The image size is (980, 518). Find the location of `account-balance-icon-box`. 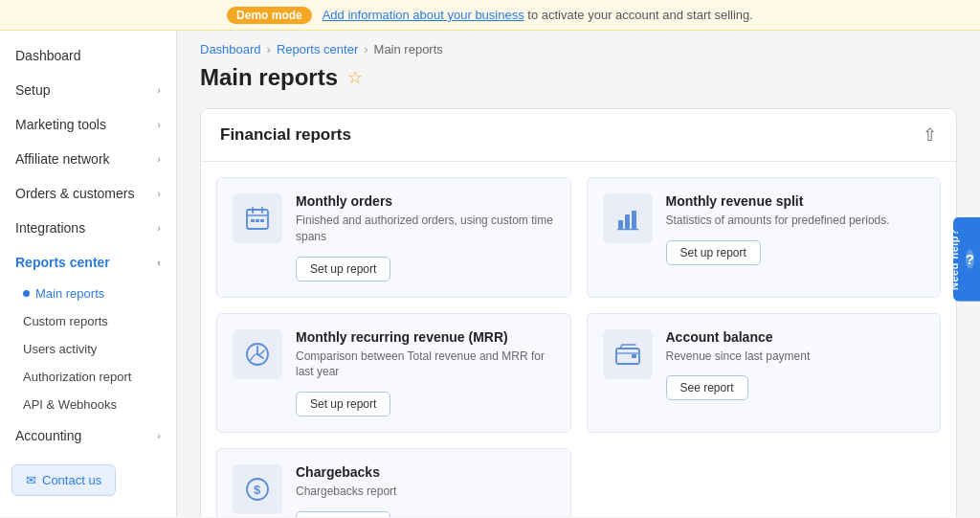

account-balance-icon-box is located at coordinates (628, 354).